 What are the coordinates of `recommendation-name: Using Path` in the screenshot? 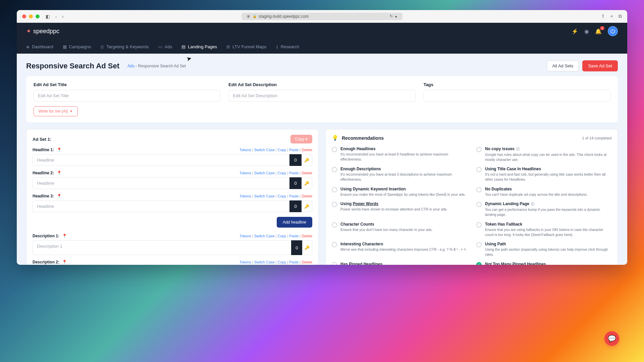 It's located at (548, 244).